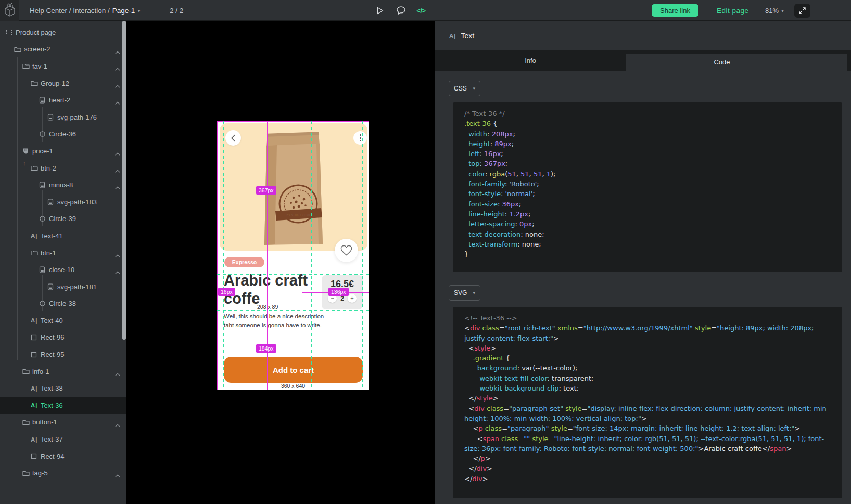  Describe the element at coordinates (460, 88) in the screenshot. I see `css-format-value: CSS` at that location.